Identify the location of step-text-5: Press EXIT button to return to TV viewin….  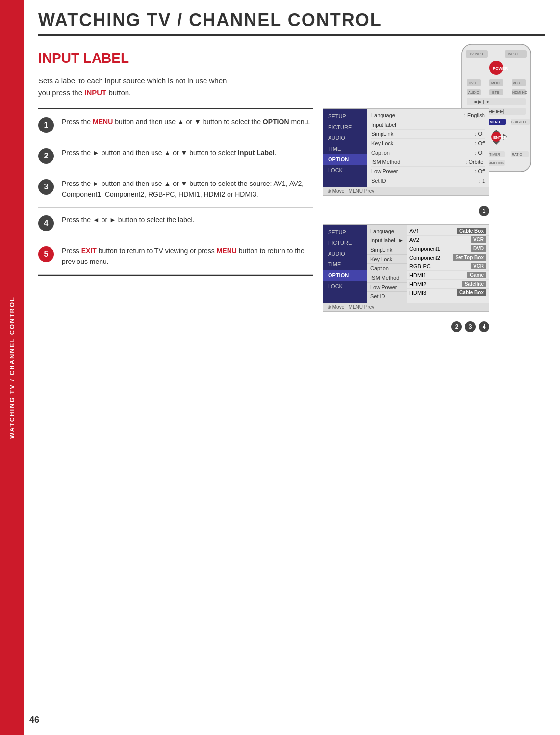
(187, 256).